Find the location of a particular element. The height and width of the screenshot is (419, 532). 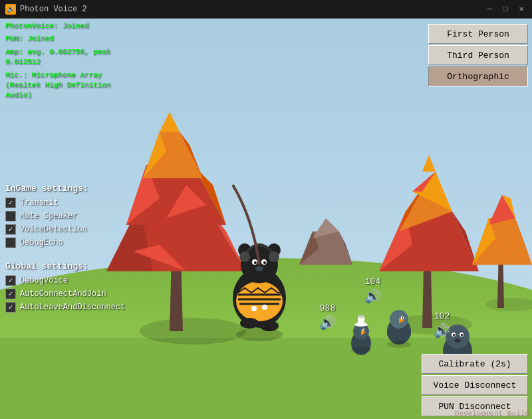

voice-detection-row: ✓ VoiceDetection is located at coordinates (66, 229).